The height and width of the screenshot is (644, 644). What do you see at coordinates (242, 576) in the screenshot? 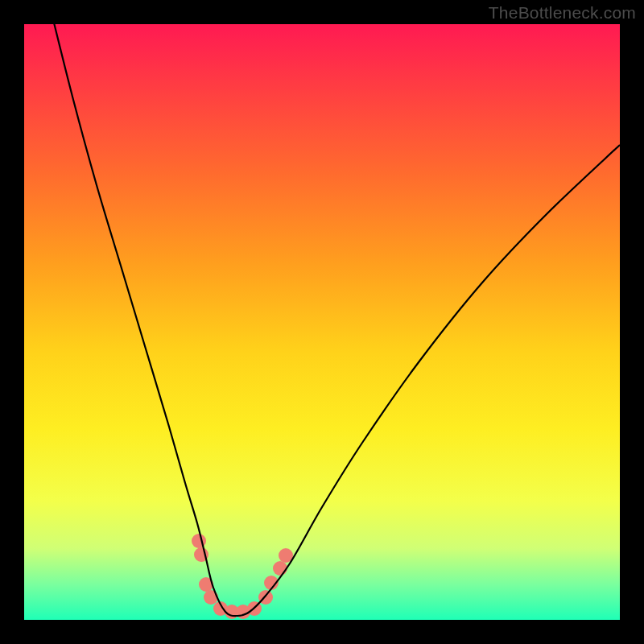
I see `chart-markers-group` at bounding box center [242, 576].